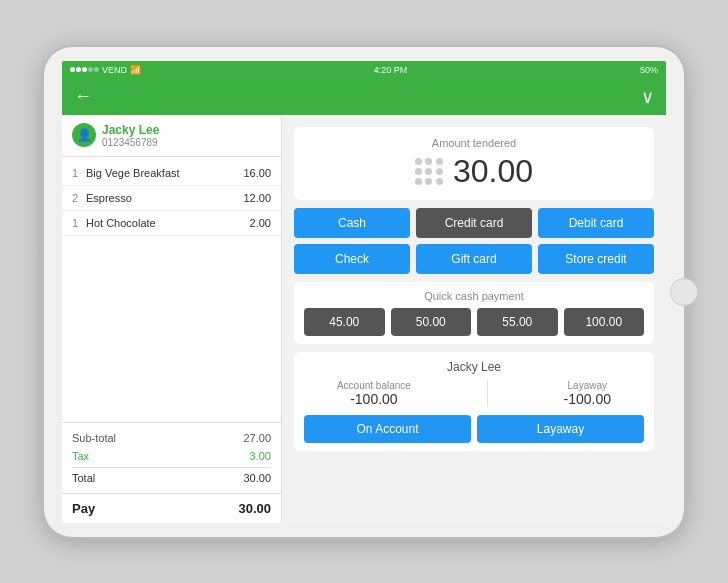 This screenshot has height=583, width=728. What do you see at coordinates (588, 394) in the screenshot?
I see `layaway-balance-item: Layaway -100.00` at bounding box center [588, 394].